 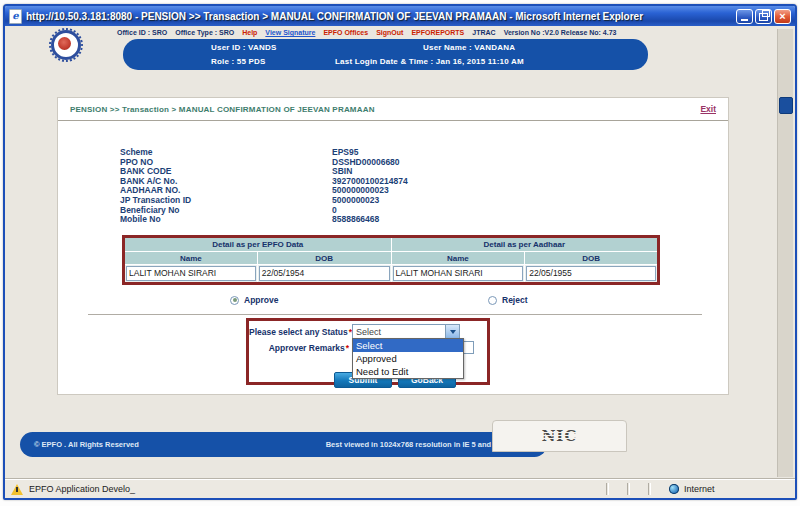 I want to click on col-name-aadhaar: Name, so click(x=458, y=258).